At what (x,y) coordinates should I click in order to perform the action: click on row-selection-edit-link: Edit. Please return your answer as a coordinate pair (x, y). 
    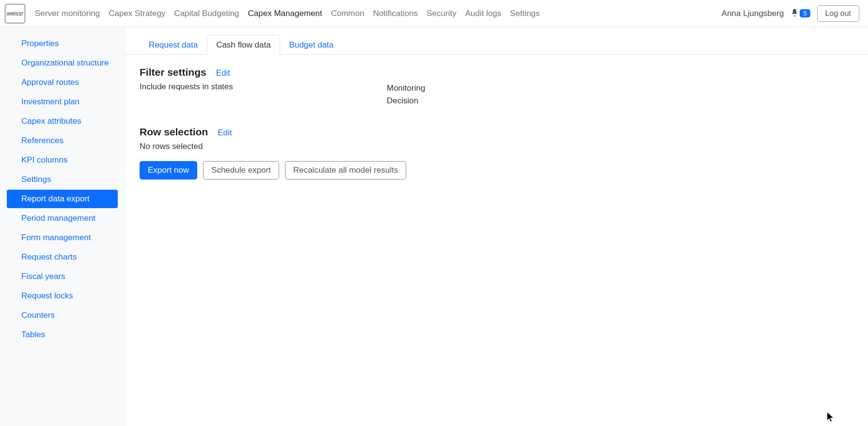
    Looking at the image, I should click on (225, 133).